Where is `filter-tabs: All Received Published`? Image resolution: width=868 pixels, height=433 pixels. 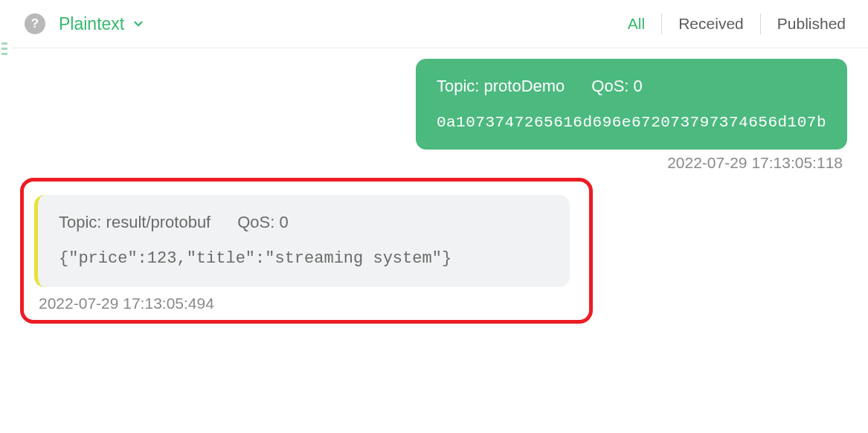 filter-tabs: All Received Published is located at coordinates (729, 24).